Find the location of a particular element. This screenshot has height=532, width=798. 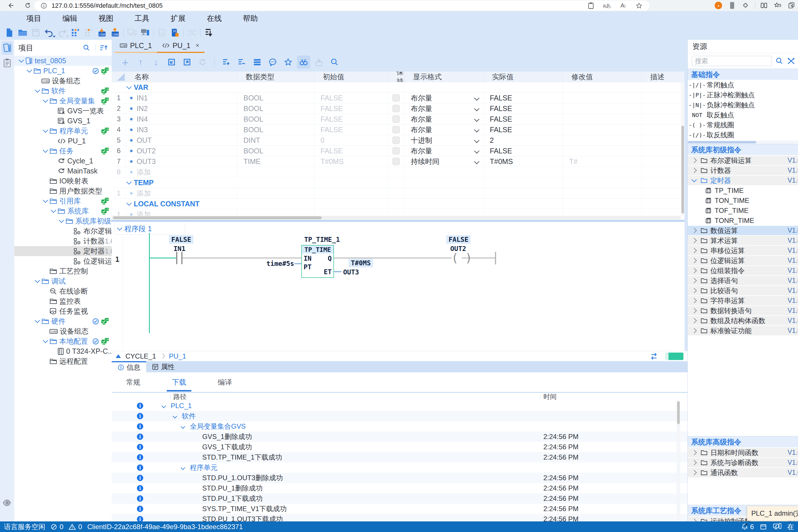

log-row: iSYS.TP_TIME_V1下载成功2:24:56 PM is located at coordinates (399, 509).